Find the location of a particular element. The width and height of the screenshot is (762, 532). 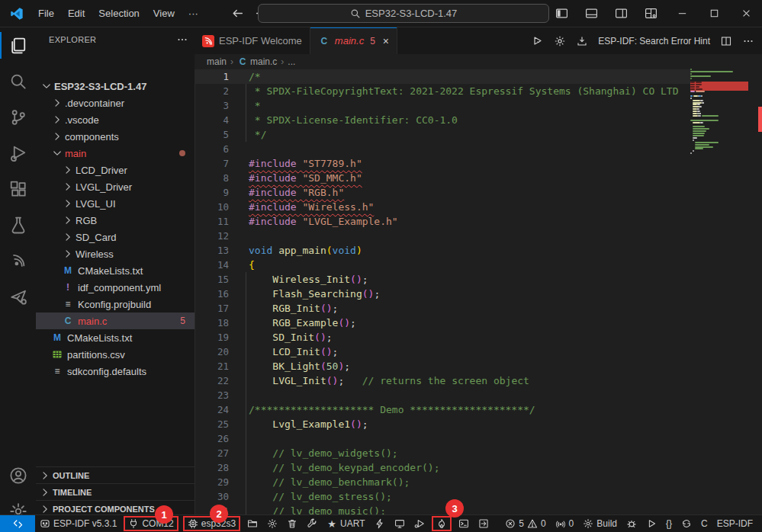

line-number: 3 is located at coordinates (218, 105).